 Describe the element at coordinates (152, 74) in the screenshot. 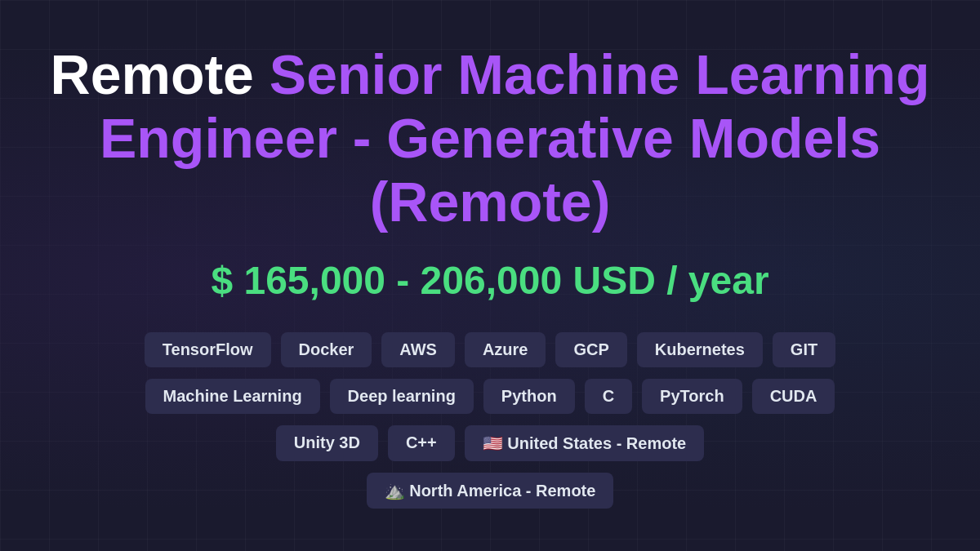

I see `title-white-part: Remote` at that location.